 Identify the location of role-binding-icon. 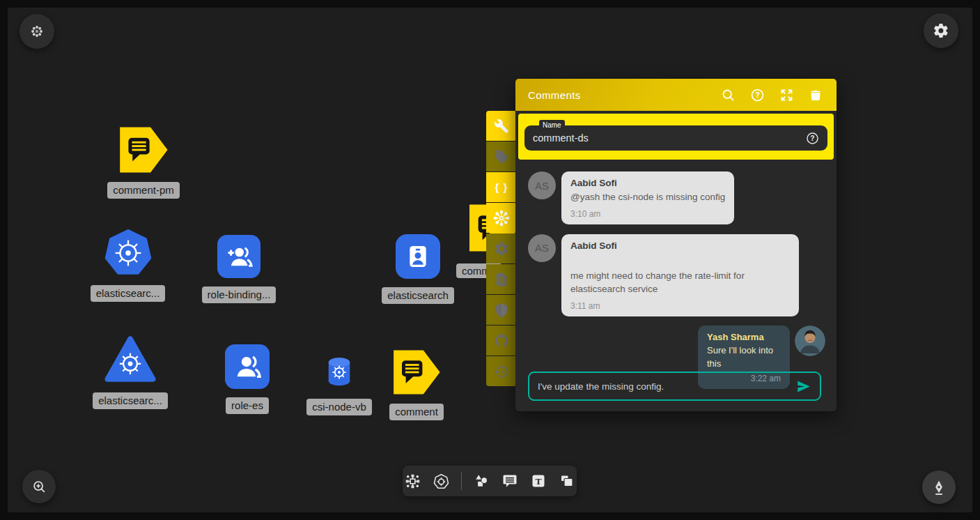
(239, 257).